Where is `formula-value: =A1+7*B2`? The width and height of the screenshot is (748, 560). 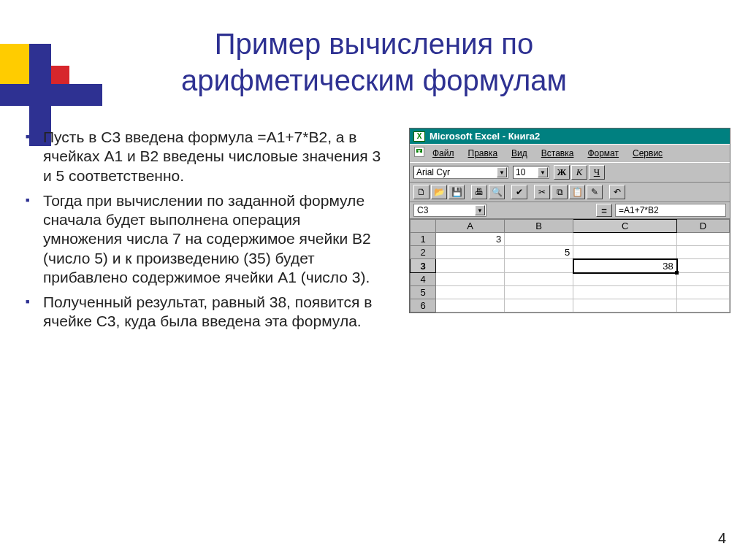 formula-value: =A1+7*B2 is located at coordinates (671, 210).